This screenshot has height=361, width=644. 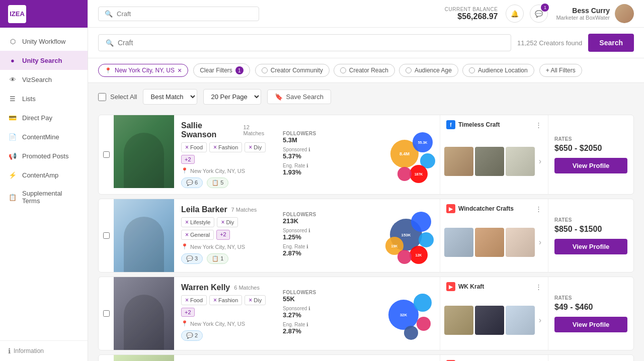 I want to click on sidebar-item-content-mine: 📄ContentMine, so click(x=44, y=137).